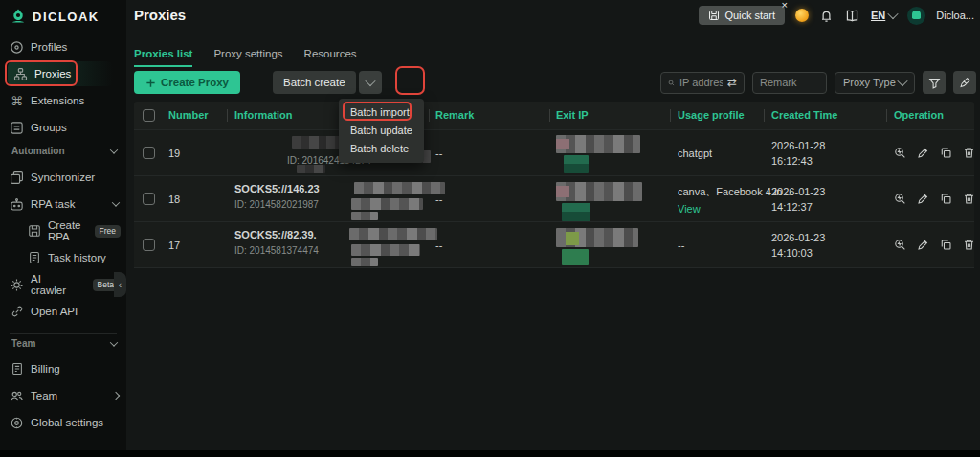 This screenshot has width=980, height=457. What do you see at coordinates (17, 178) in the screenshot?
I see `synchronizer-icon` at bounding box center [17, 178].